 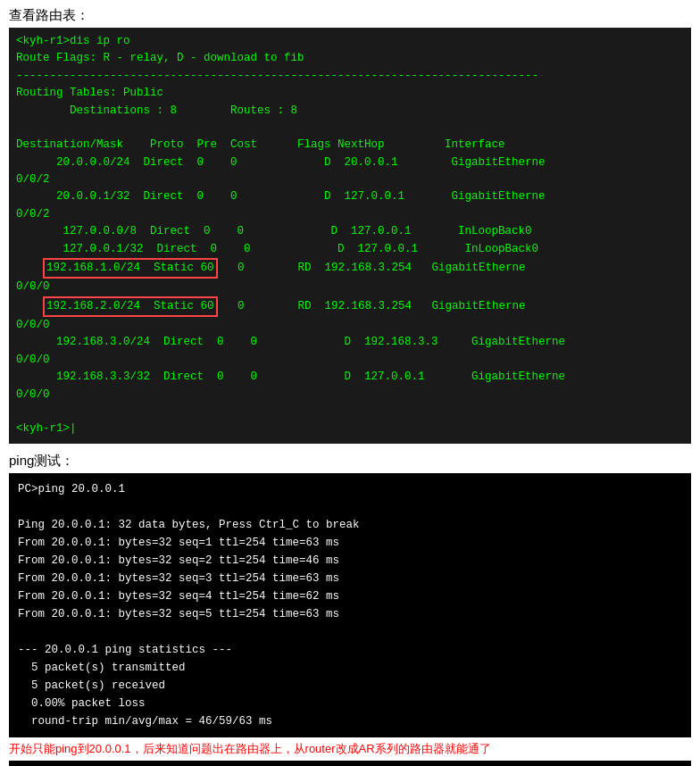 What do you see at coordinates (350, 561) in the screenshot?
I see `ping-line: From 20.0.0.1: bytes=32 seq=2 ttl=254 ti…` at bounding box center [350, 561].